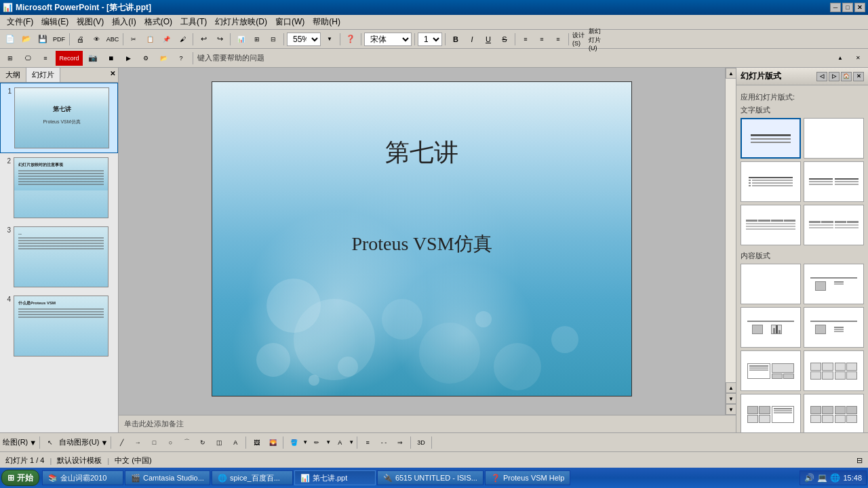 The image size is (868, 488). What do you see at coordinates (203, 39) in the screenshot?
I see `undo-button: ↩` at bounding box center [203, 39].